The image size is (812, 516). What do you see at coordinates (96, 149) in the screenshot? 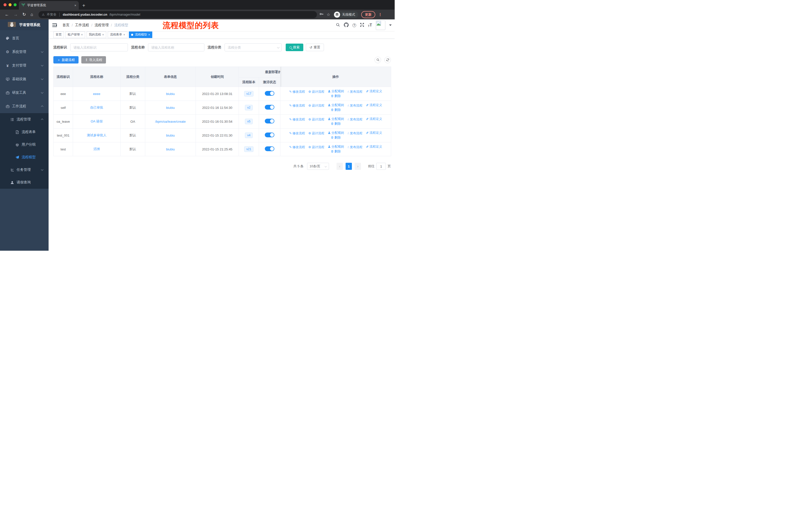
I see `process-name-link: 滔博` at bounding box center [96, 149].